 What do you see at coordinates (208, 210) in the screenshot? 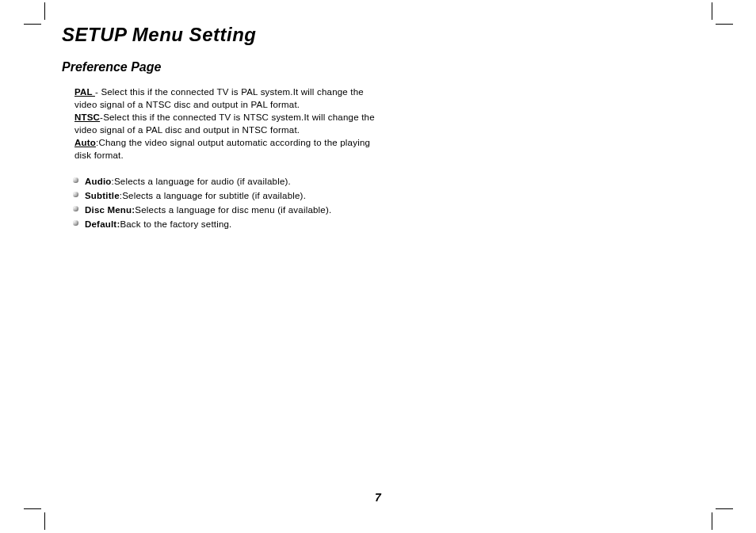
I see `list-item-text: Disc Menu:Selects a language for disc me…` at bounding box center [208, 210].